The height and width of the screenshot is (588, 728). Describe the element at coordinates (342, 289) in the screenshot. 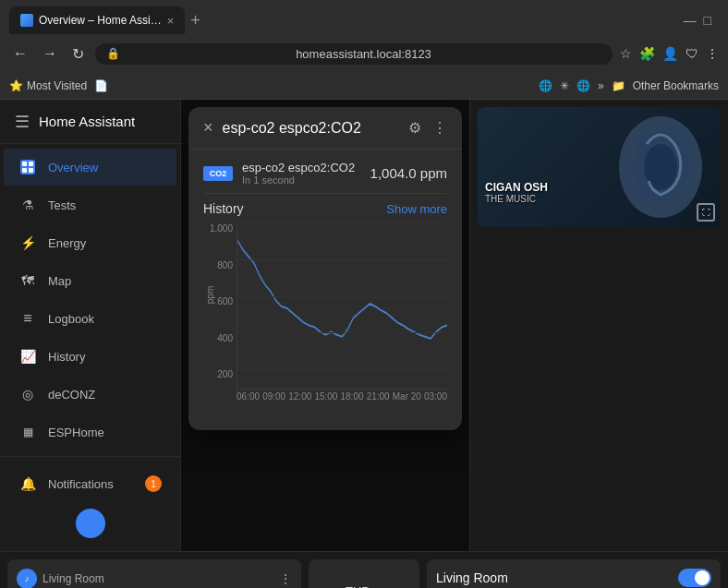

I see `chart-line` at that location.